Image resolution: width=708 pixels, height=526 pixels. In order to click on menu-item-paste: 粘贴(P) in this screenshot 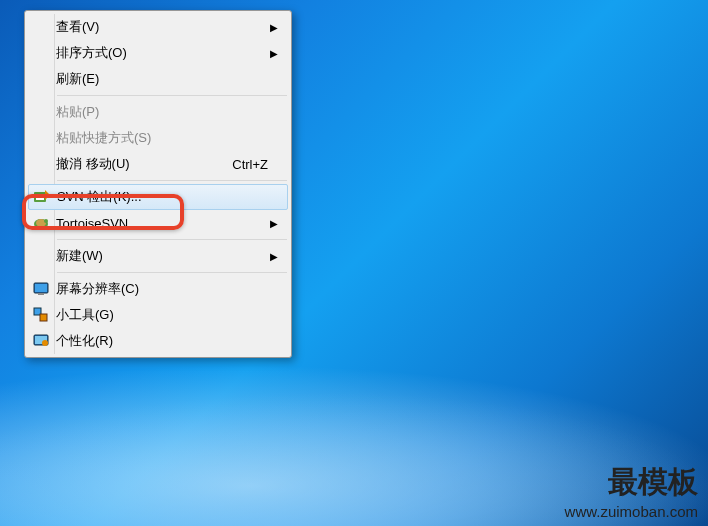, I will do `click(158, 112)`.